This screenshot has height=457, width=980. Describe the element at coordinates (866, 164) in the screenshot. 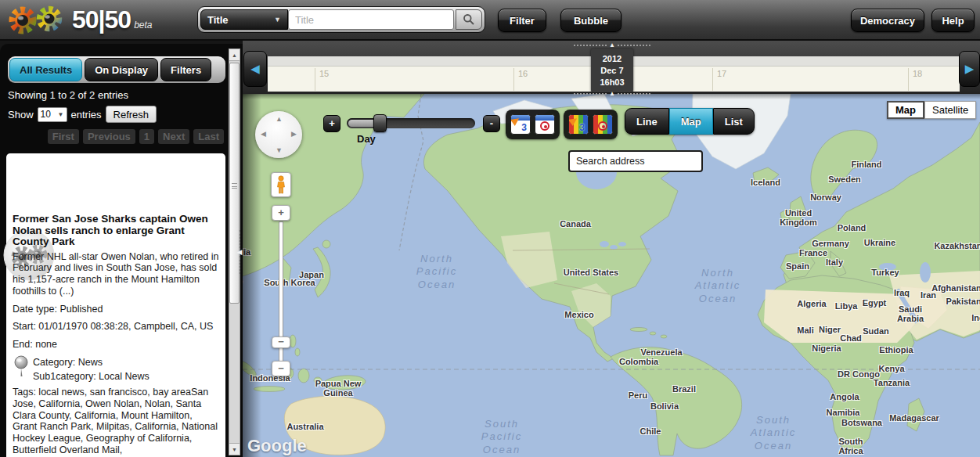

I see `country-label: Finland` at that location.